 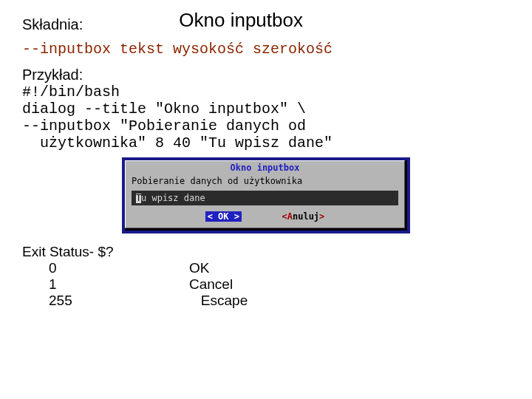 I want to click on dialog-prompt: Pobieranie danych od użytkownika, so click(x=265, y=181).